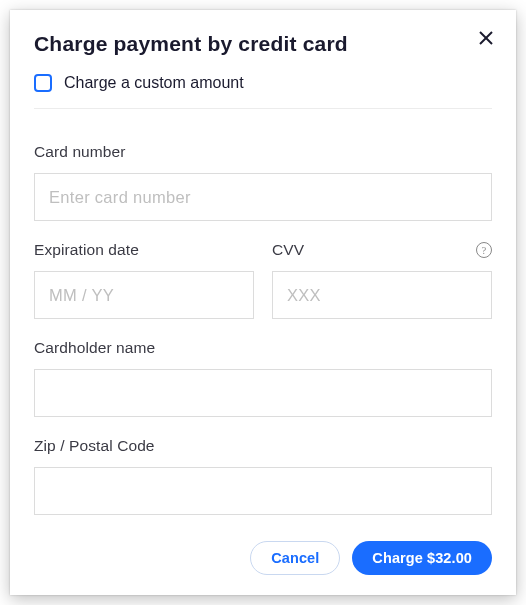 The width and height of the screenshot is (526, 605). I want to click on exp-cvv-row: Expiration date CVV ?, so click(263, 280).